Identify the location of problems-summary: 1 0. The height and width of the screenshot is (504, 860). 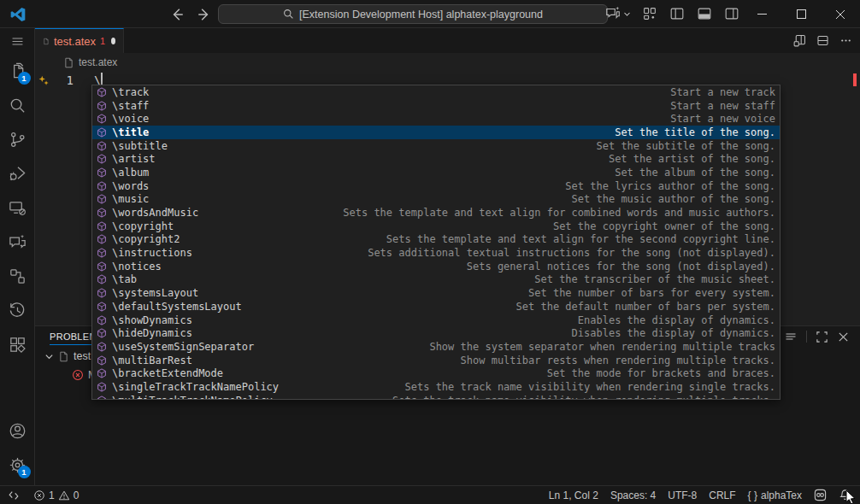
(56, 495).